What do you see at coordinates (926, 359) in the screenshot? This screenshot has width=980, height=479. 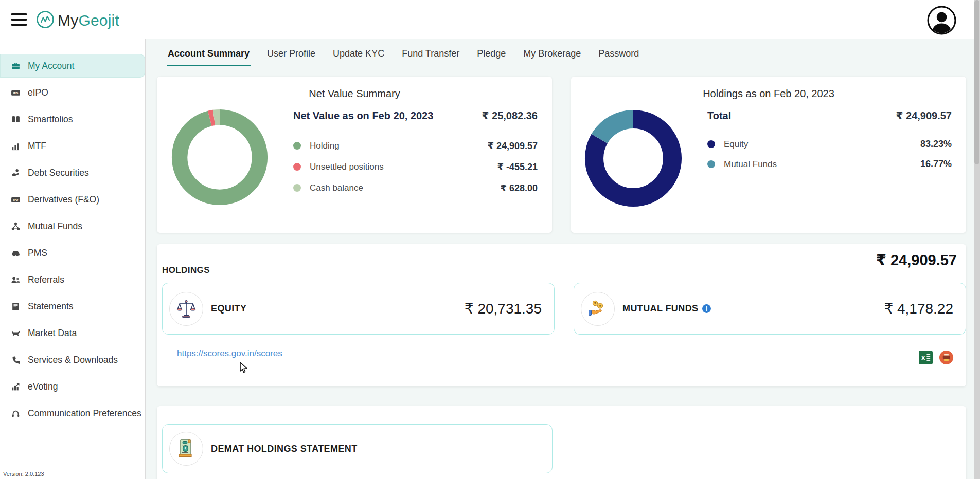 I see `excel-export-icon: X` at bounding box center [926, 359].